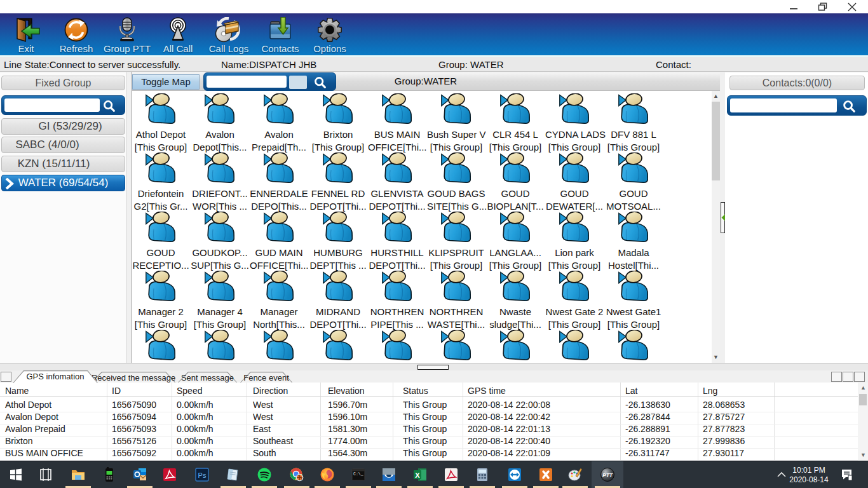 This screenshot has width=868, height=488. Describe the element at coordinates (417, 475) in the screenshot. I see `svg-text: X` at that location.